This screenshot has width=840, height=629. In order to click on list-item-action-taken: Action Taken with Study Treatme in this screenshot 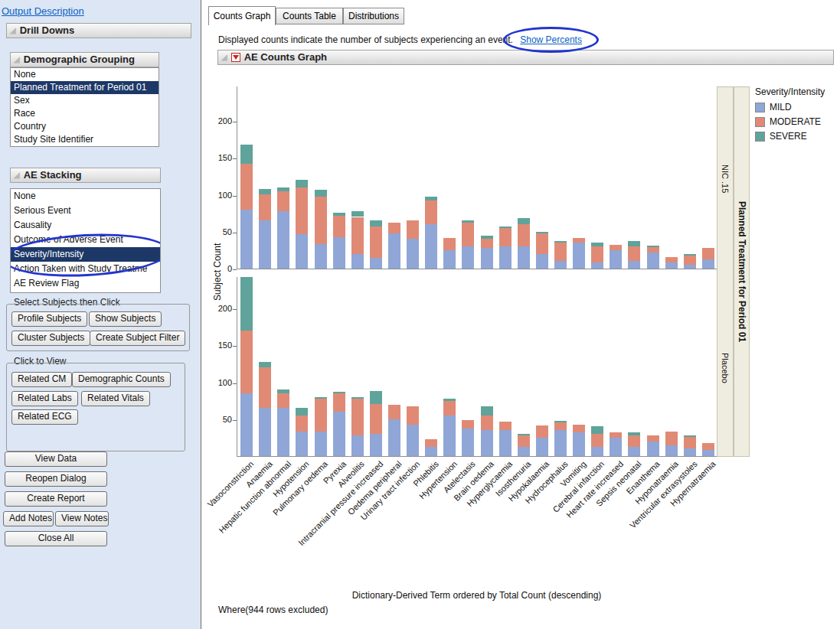, I will do `click(86, 269)`.